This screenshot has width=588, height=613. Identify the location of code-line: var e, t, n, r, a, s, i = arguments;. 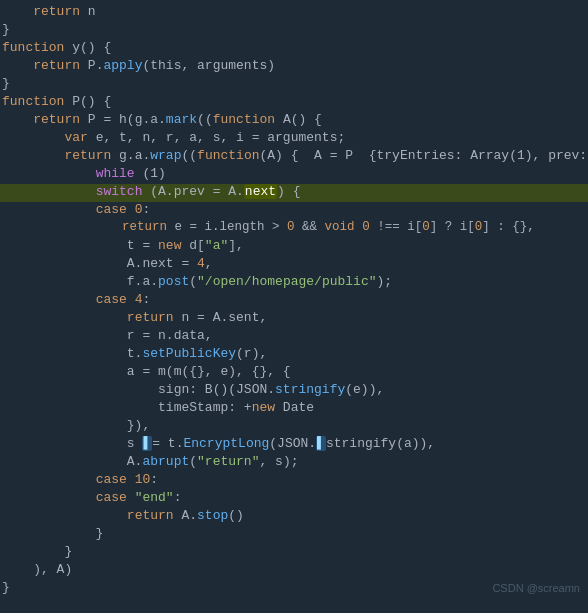
(294, 139).